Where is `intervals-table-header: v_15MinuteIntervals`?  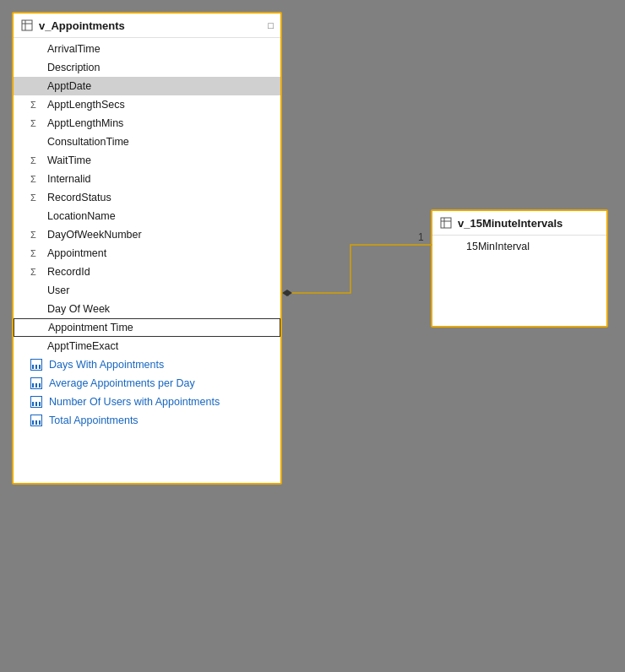 intervals-table-header: v_15MinuteIntervals is located at coordinates (519, 223).